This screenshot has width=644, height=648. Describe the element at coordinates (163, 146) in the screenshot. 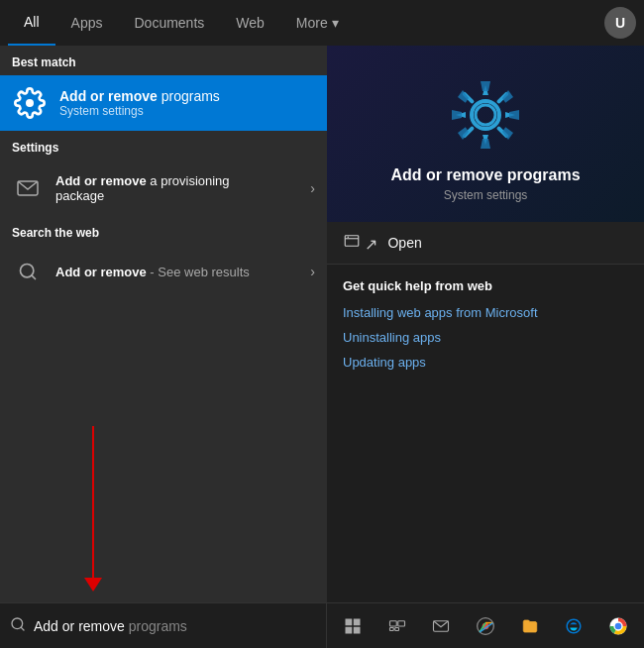

I see `settings-label: Settings` at that location.